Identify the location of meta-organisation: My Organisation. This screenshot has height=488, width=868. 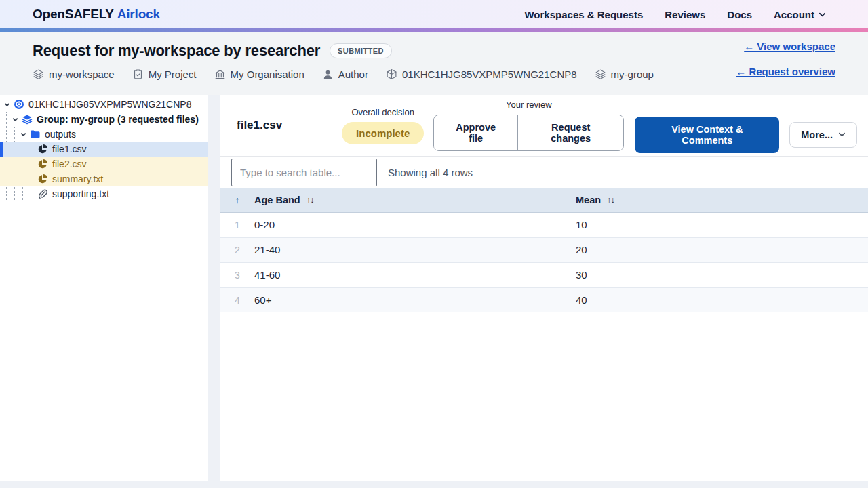
(259, 75).